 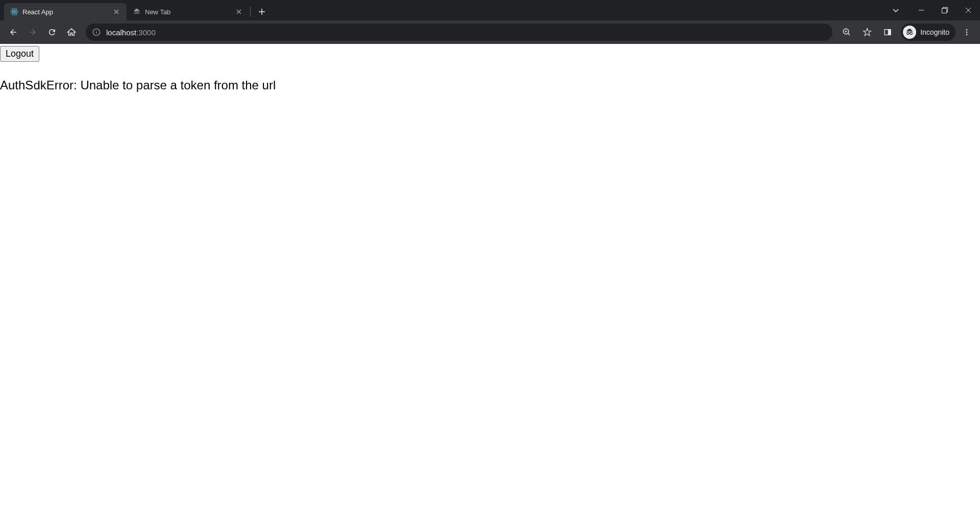 I want to click on back-button, so click(x=13, y=32).